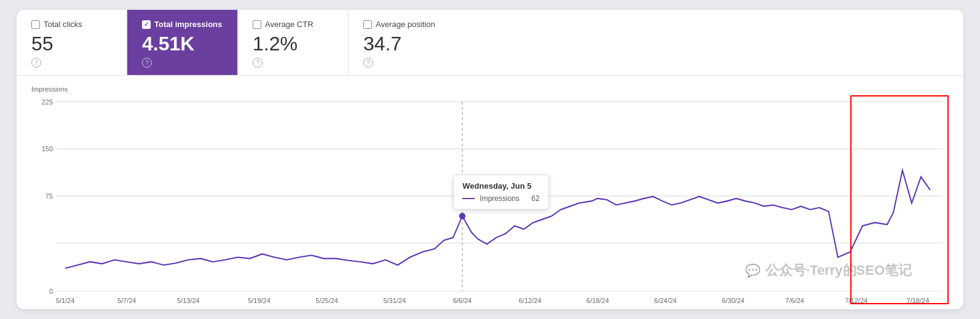 The image size is (980, 319). Describe the element at coordinates (490, 89) in the screenshot. I see `chart-y-label: Impressions` at that location.